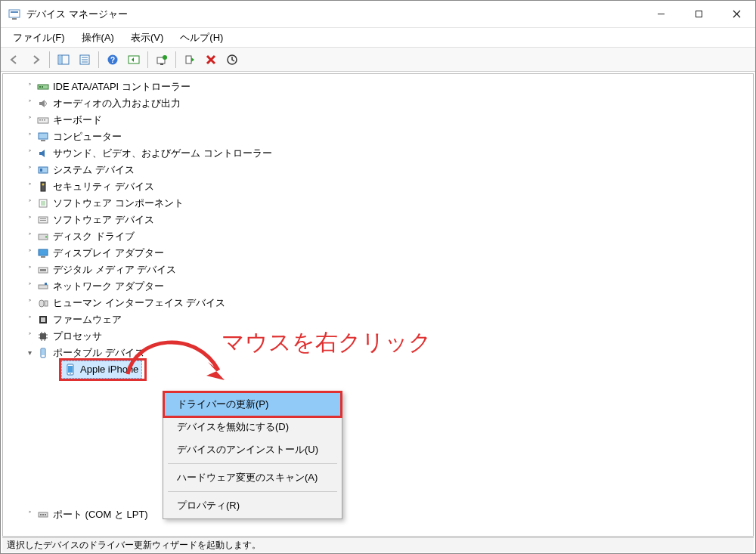 This screenshot has height=554, width=756. Describe the element at coordinates (43, 336) in the screenshot. I see `processor-icon` at that location.